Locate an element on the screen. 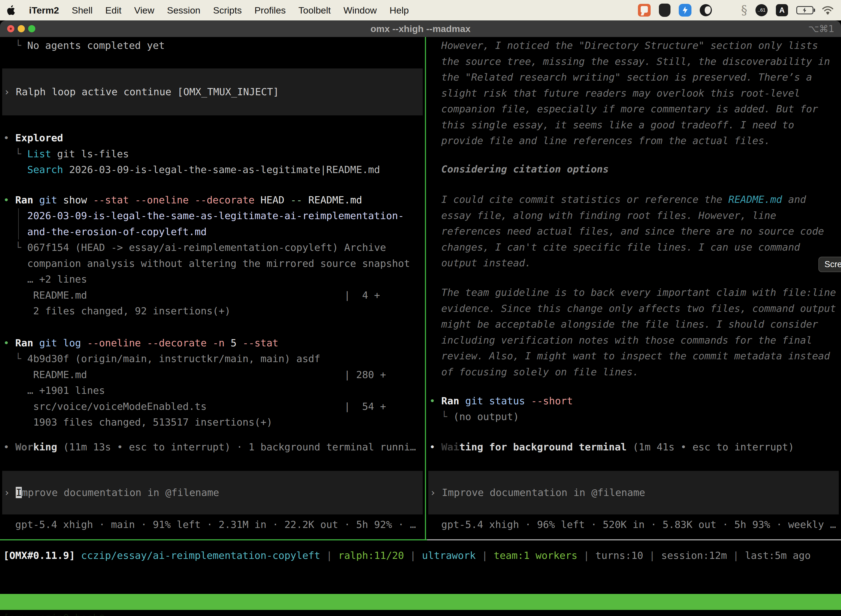 The width and height of the screenshot is (841, 616). terminal-line: • Ran git log --oneline --decorate -n 5 … is located at coordinates (214, 343).